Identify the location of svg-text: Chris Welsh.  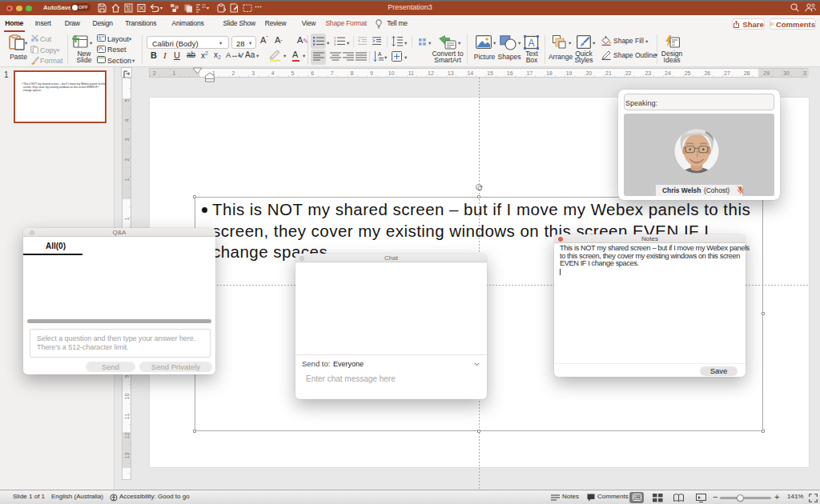
(681, 190).